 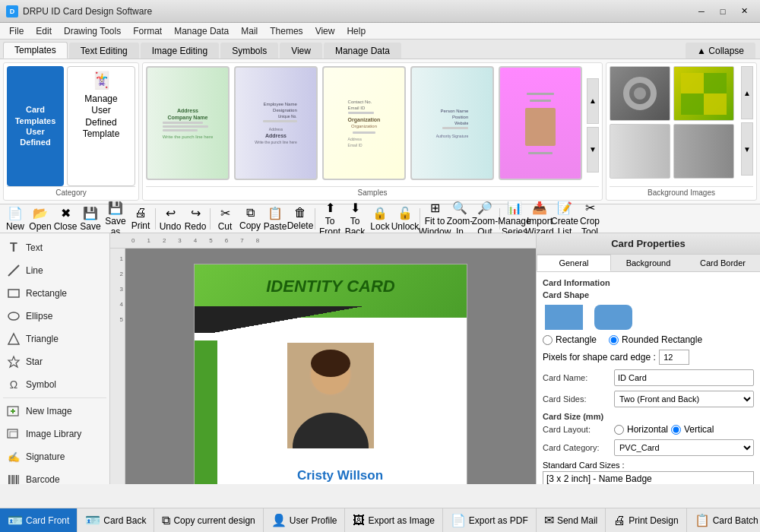 What do you see at coordinates (593, 101) in the screenshot?
I see `samples-scroll-up: ▲` at bounding box center [593, 101].